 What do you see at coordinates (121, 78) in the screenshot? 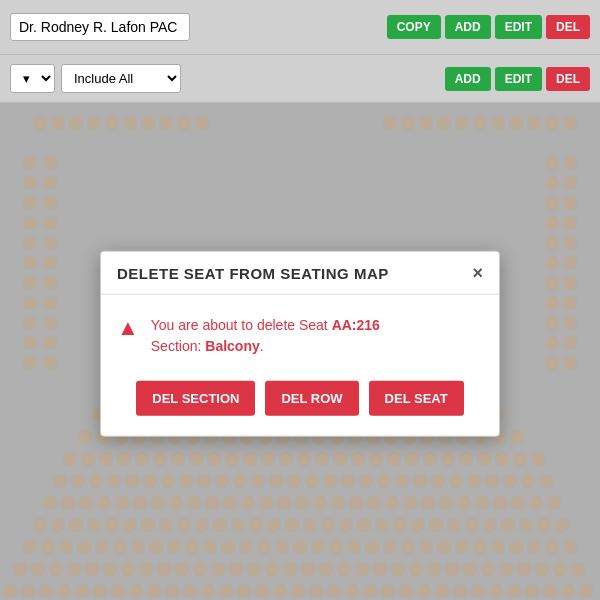
I see `include-select: Include All` at bounding box center [121, 78].